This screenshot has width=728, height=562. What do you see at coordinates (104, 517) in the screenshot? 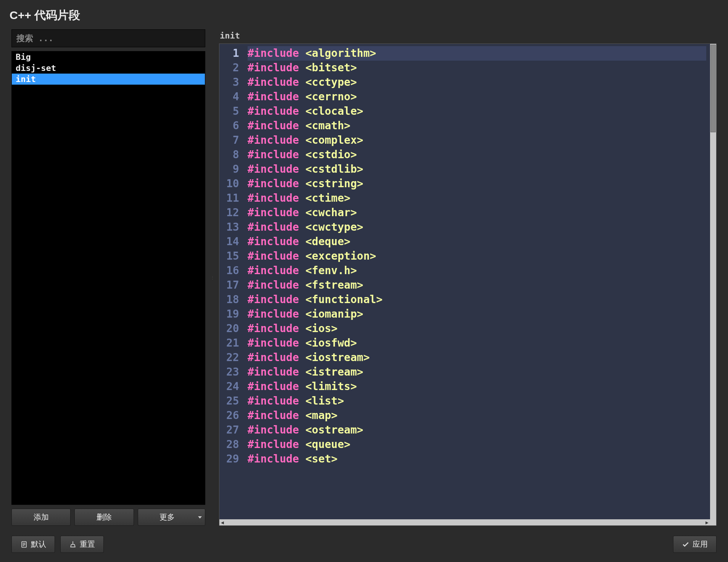
I see `delete-button: 删除` at bounding box center [104, 517].